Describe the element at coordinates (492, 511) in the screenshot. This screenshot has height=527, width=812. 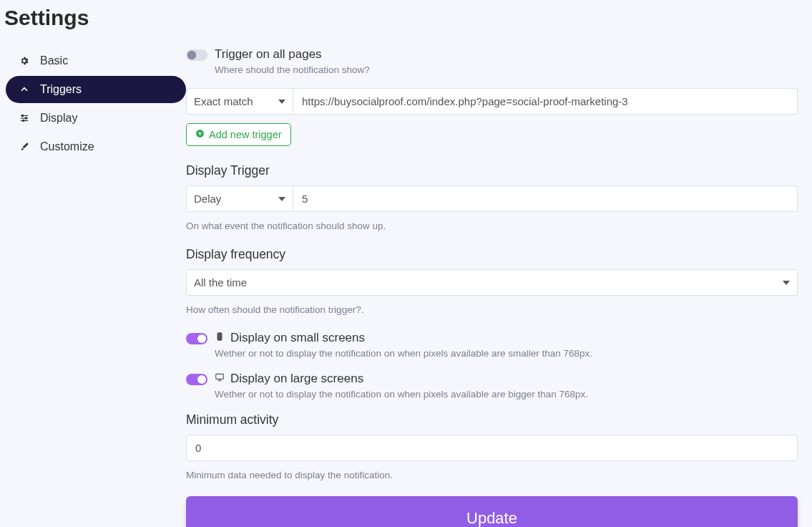
I see `update-button: Update` at that location.